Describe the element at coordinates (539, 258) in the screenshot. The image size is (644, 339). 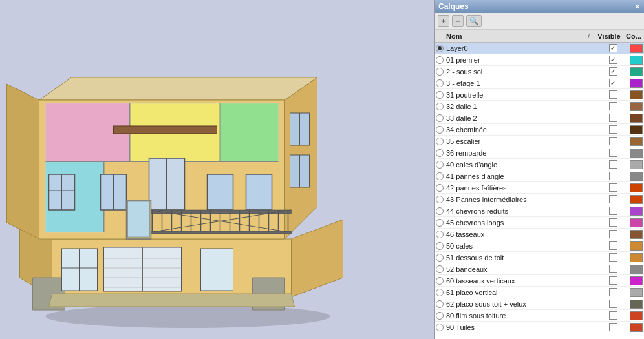
I see `layer-row: 51 dessous de toit` at that location.